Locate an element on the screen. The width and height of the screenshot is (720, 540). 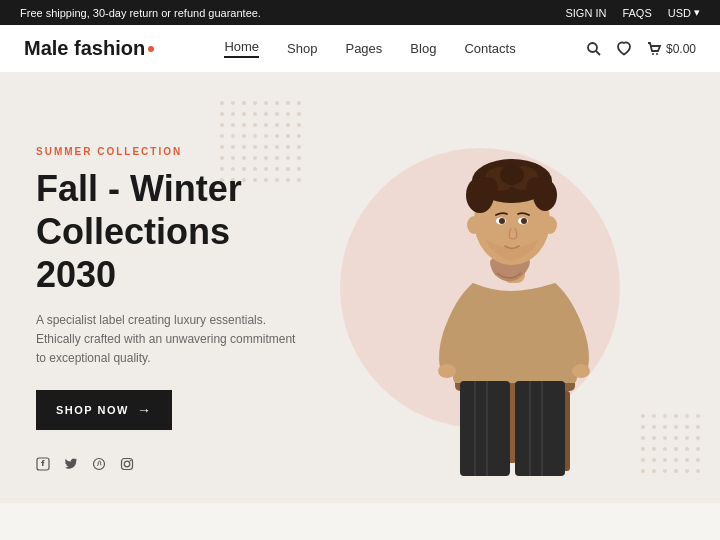
nav-blog: Blog is located at coordinates (423, 48).